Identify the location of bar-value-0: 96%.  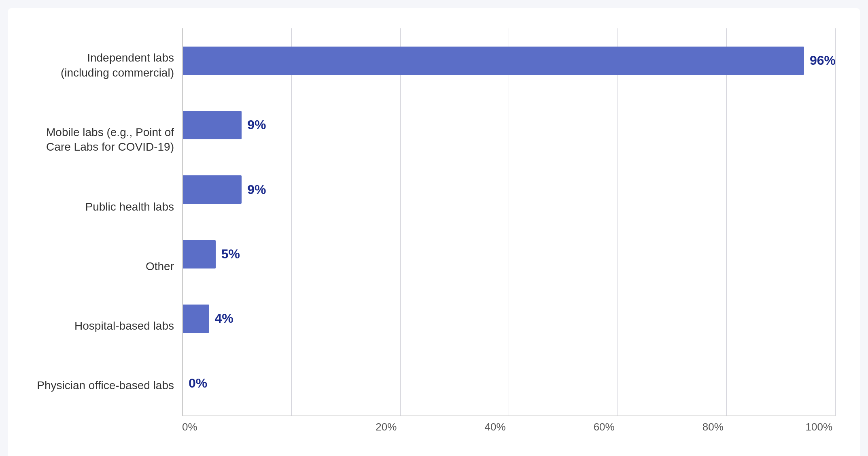
(823, 61).